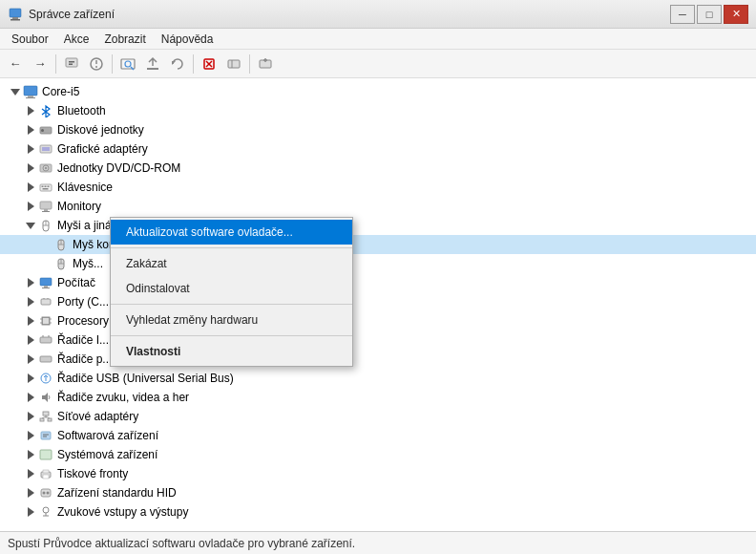 Image resolution: width=756 pixels, height=554 pixels. I want to click on maximize-button: □, so click(709, 14).